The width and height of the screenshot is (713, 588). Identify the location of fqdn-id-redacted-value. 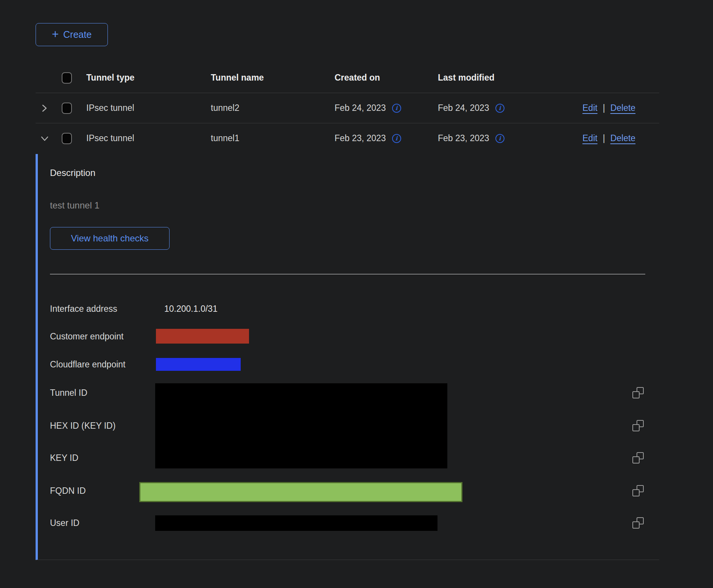
(301, 492).